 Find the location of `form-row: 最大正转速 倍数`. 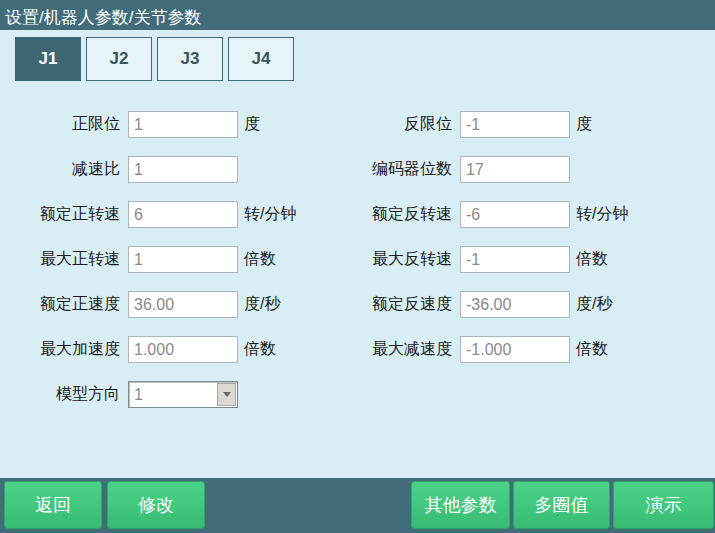

form-row: 最大正转速 倍数 is located at coordinates (158, 260).